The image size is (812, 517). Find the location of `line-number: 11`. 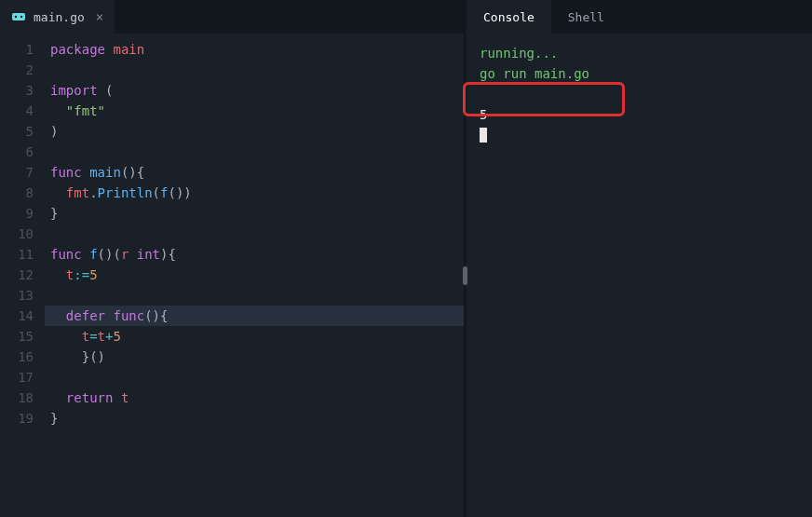

line-number: 11 is located at coordinates (22, 254).